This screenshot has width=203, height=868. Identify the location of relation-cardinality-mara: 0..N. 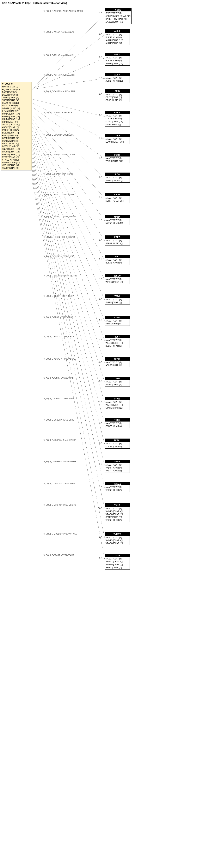
(100, 220).